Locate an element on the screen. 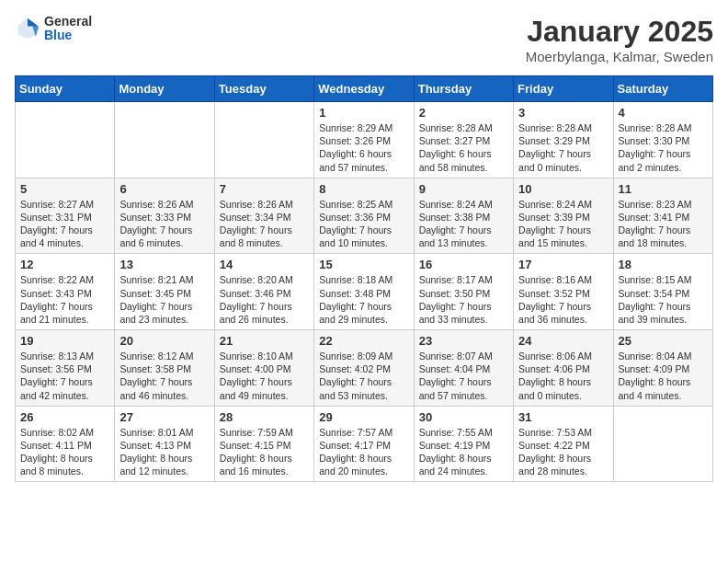 The width and height of the screenshot is (728, 563). day-info: Sunrise: 8:25 AM Sunset: 3:36 PM Dayligh… is located at coordinates (364, 224).